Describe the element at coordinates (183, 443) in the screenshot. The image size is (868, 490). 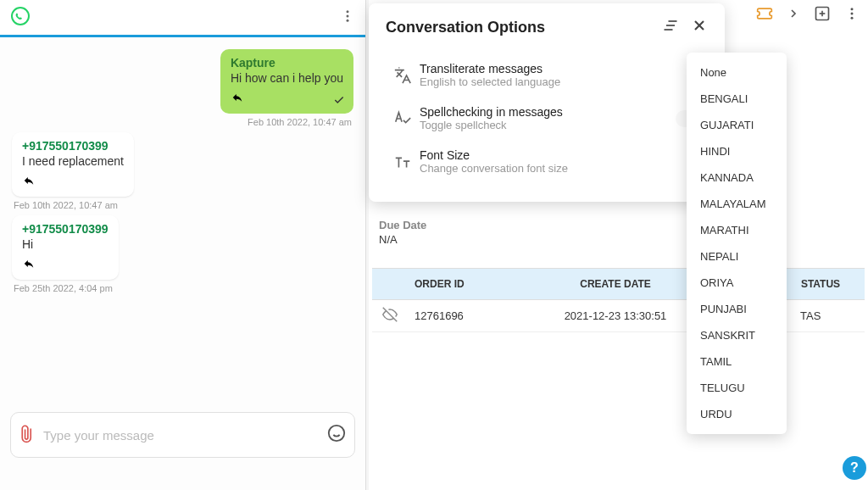
I see `chat-input-area` at that location.